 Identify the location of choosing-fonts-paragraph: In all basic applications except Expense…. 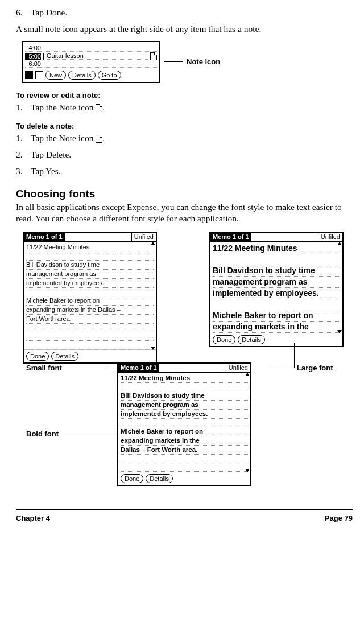
(184, 213).